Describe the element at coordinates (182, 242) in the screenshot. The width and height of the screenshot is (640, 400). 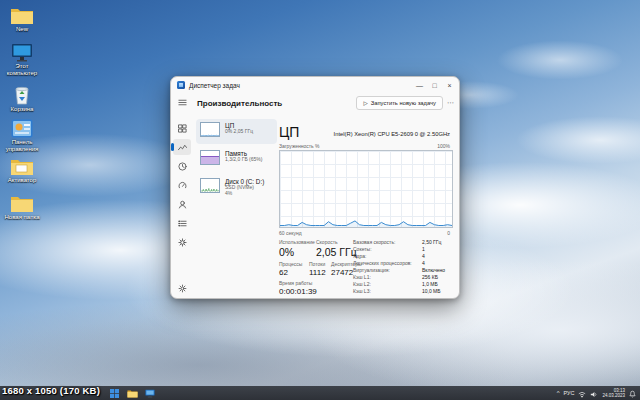
I see `nav-services-icon` at that location.